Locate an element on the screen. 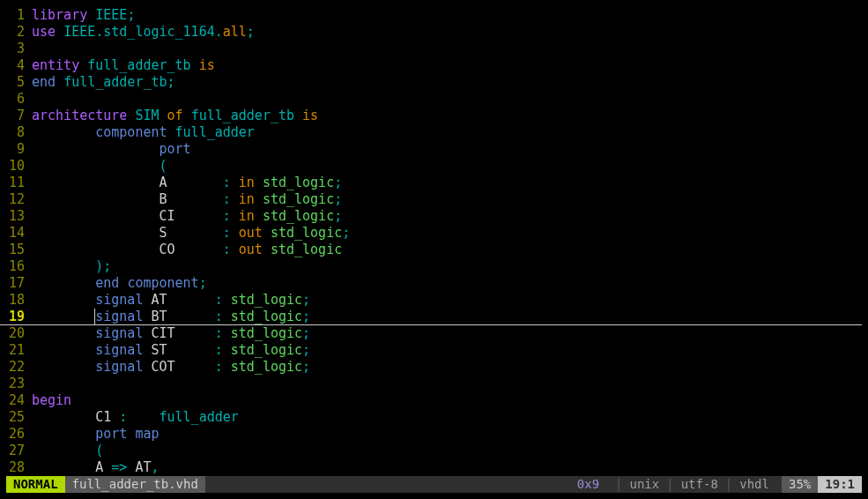  encoding-indicator: utf-8 is located at coordinates (700, 485).